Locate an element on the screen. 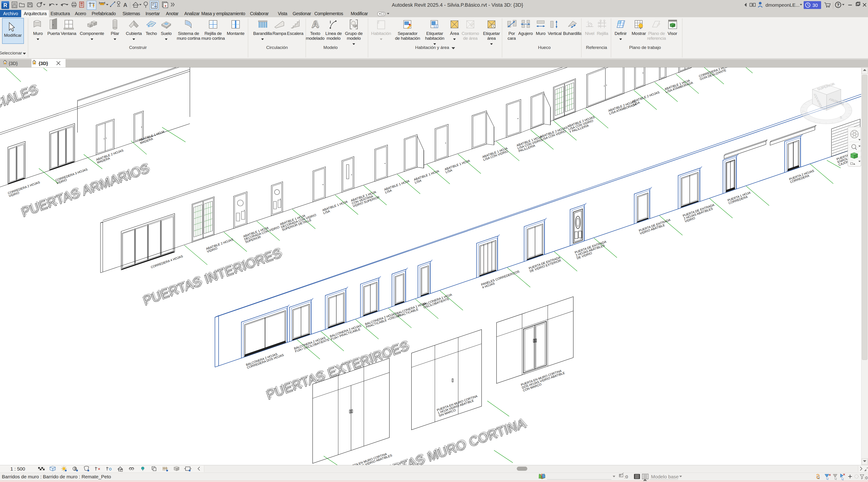  svg-text: Vista is located at coordinates (283, 13).